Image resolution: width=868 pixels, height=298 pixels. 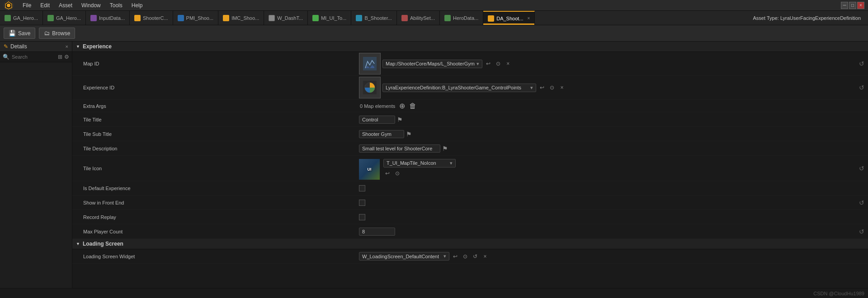 I want to click on toolbar: 💾 Save 🗂 Browse, so click(x=434, y=33).